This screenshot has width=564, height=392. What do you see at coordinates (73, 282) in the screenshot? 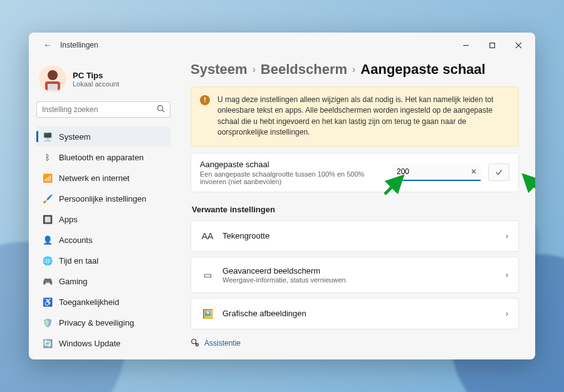
I see `nav-label: Gaming` at bounding box center [73, 282].